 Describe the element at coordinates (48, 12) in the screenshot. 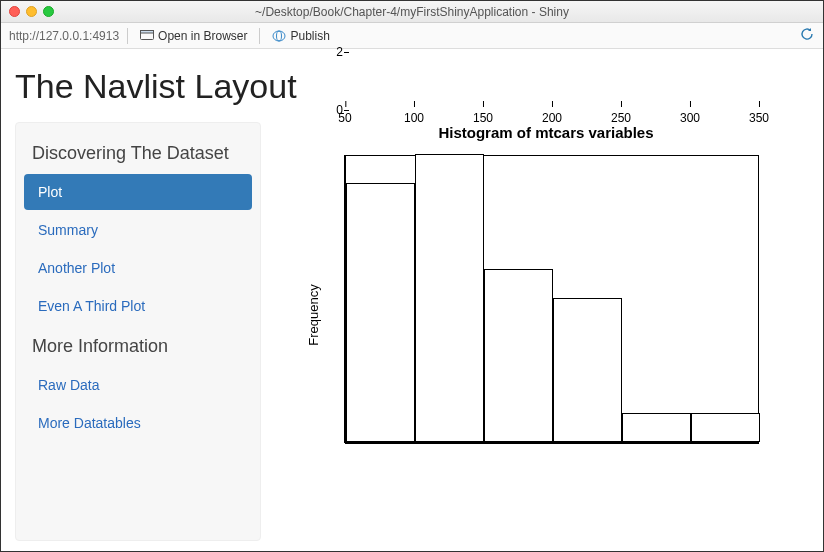

I see `zoom-window-button` at that location.